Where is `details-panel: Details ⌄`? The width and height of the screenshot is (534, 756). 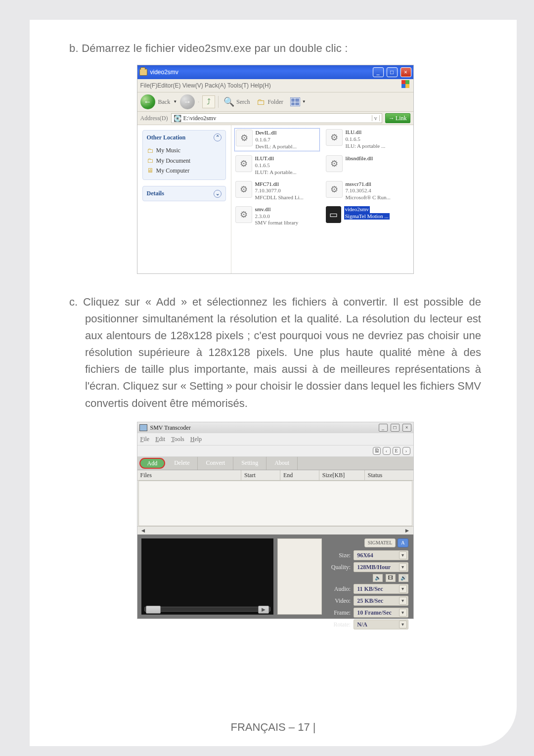
details-panel: Details ⌄ is located at coordinates (184, 194).